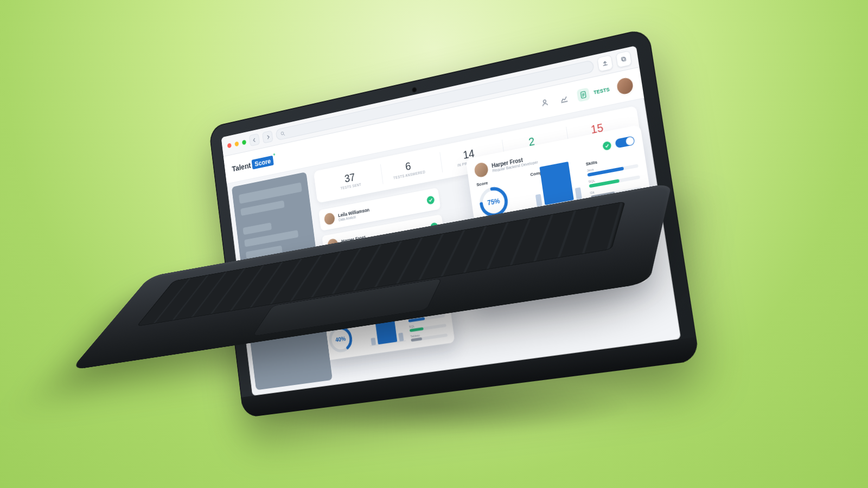  What do you see at coordinates (253, 164) in the screenshot?
I see `app-logo: Talent Score` at bounding box center [253, 164].